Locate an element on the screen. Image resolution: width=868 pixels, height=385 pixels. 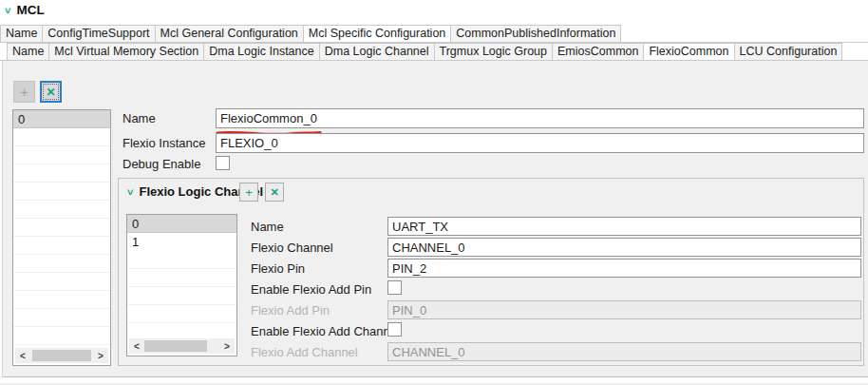
group-collapse-chevron-icon: ˅ is located at coordinates (130, 192).